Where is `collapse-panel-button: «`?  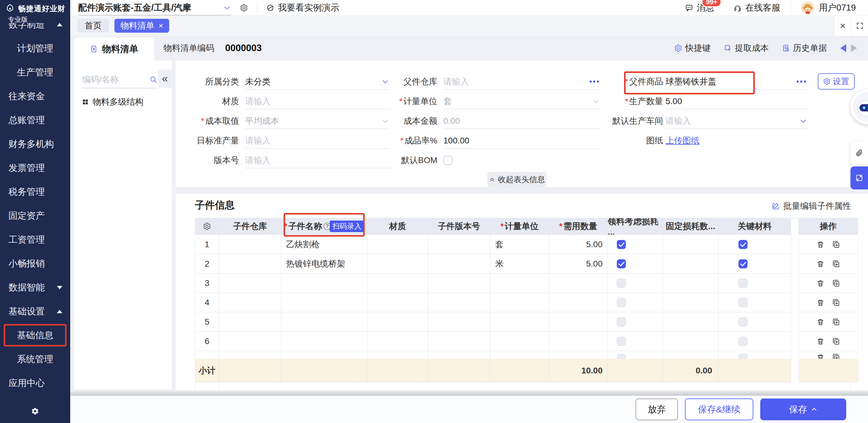
collapse-panel-button: « is located at coordinates (165, 79).